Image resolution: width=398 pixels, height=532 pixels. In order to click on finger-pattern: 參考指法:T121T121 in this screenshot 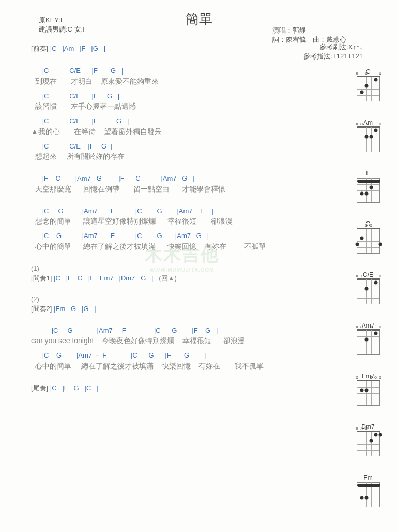, I will do `click(333, 56)`.